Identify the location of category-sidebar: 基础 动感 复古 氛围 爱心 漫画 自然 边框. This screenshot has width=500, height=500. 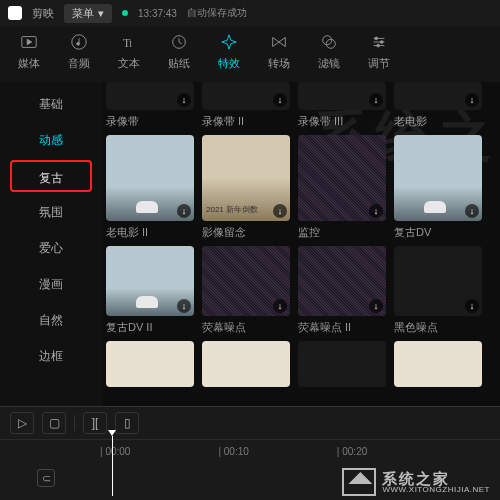
(51, 244).